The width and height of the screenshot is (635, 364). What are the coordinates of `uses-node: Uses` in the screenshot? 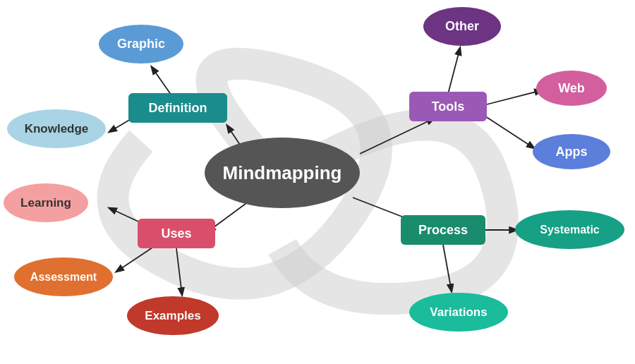 It's located at (176, 233).